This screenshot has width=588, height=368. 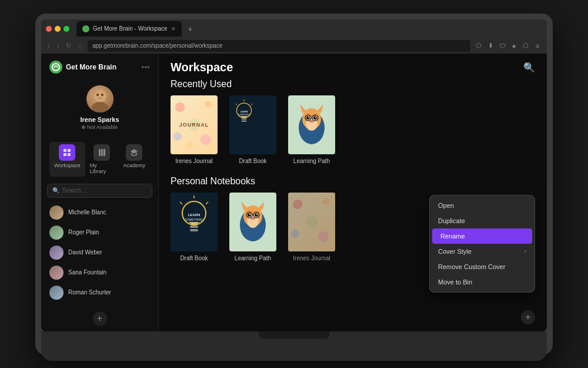 What do you see at coordinates (528, 317) in the screenshot?
I see `add-notebook-button: +` at bounding box center [528, 317].